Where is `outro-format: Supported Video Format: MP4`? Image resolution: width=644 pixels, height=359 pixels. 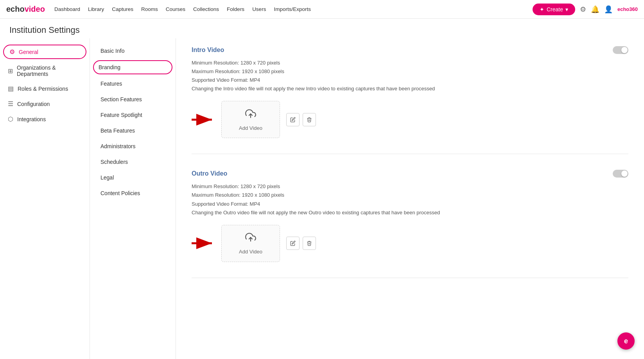
outro-format: Supported Video Format: MP4 is located at coordinates (410, 204).